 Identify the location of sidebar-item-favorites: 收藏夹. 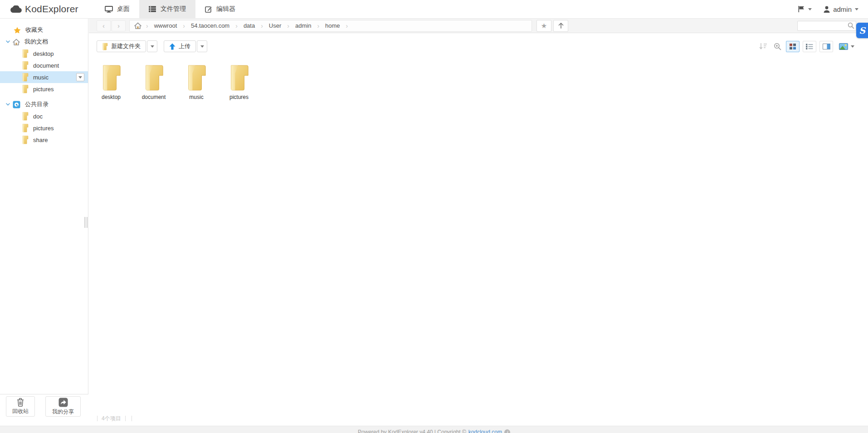
(44, 30).